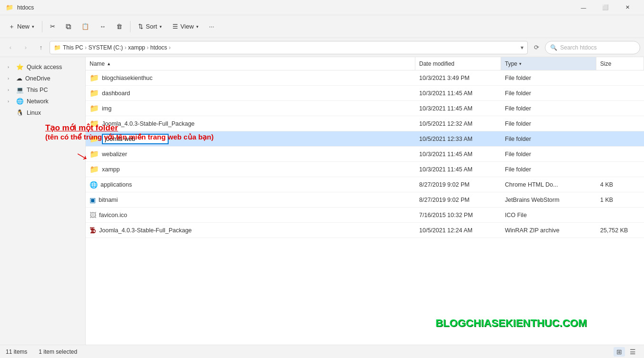 This screenshot has width=644, height=358. What do you see at coordinates (365, 169) in the screenshot?
I see `file-row: 📁 xampp 10/3/2021 11:45 AM File folder` at bounding box center [365, 169].